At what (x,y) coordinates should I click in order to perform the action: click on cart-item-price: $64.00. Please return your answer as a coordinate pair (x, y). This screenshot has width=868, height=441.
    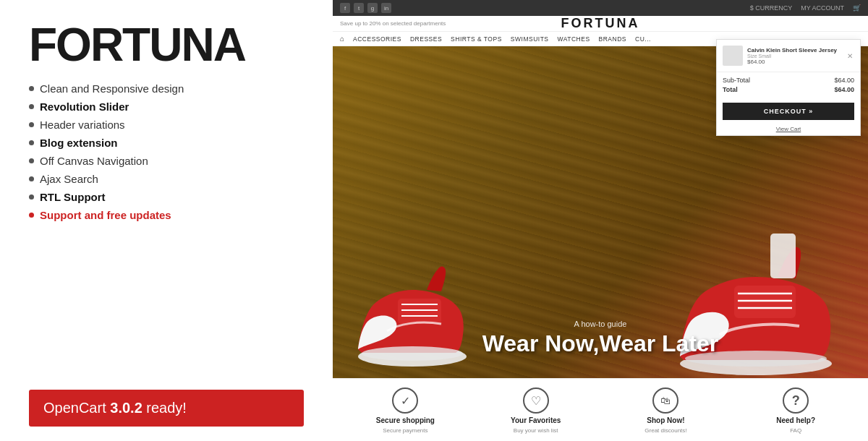
    Looking at the image, I should click on (794, 62).